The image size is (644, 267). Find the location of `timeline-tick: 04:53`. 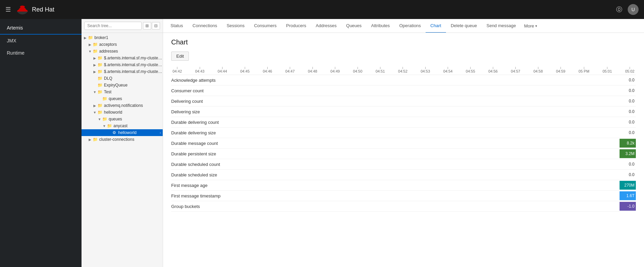

timeline-tick: 04:53 is located at coordinates (425, 70).